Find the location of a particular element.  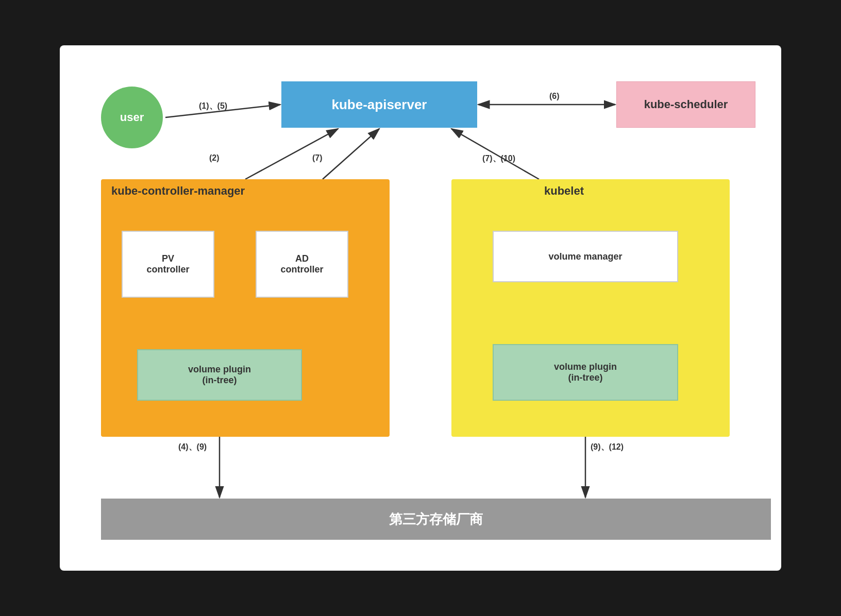

volume-plugin-left: volume plugin (in-tree) is located at coordinates (220, 375).